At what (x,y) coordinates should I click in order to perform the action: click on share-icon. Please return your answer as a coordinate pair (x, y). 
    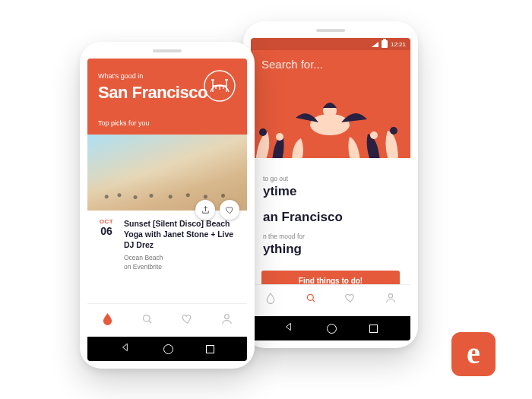
    Looking at the image, I should click on (205, 210).